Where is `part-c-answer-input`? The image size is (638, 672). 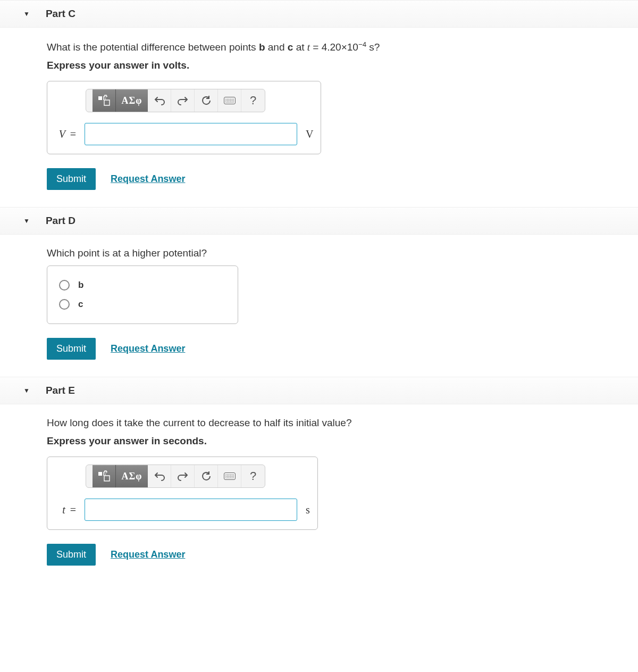 part-c-answer-input is located at coordinates (191, 134).